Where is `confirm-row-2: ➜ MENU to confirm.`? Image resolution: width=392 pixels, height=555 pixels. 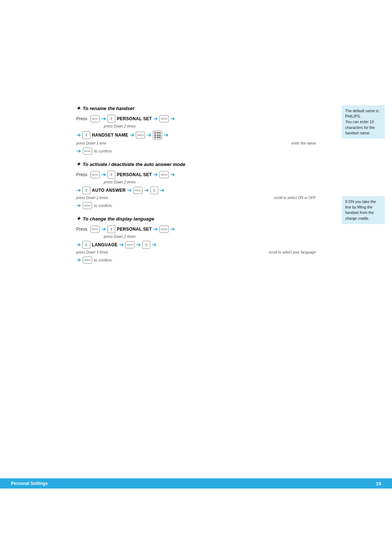
confirm-row-2: ➜ MENU to confirm. is located at coordinates (196, 206).